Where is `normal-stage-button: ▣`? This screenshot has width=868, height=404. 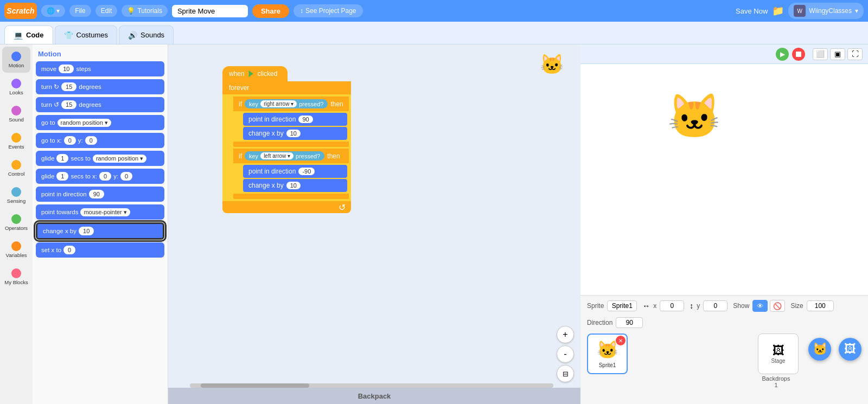
normal-stage-button: ▣ is located at coordinates (838, 54).